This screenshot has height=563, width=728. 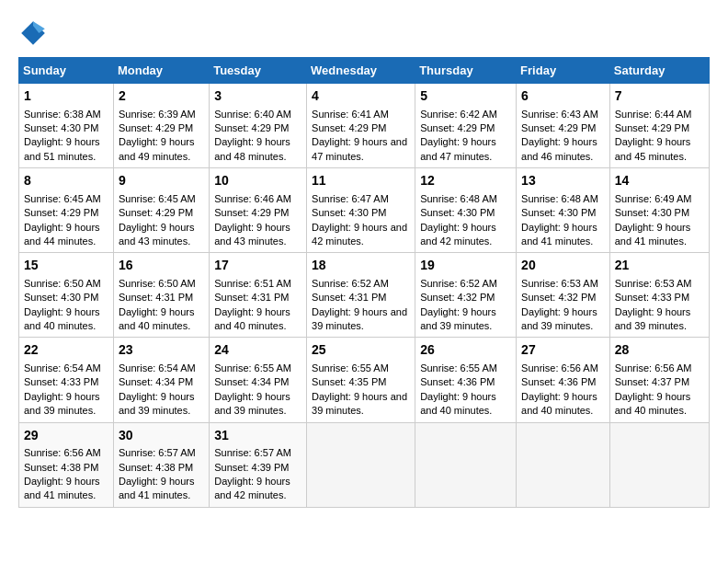 I want to click on day-number: 13, so click(x=563, y=181).